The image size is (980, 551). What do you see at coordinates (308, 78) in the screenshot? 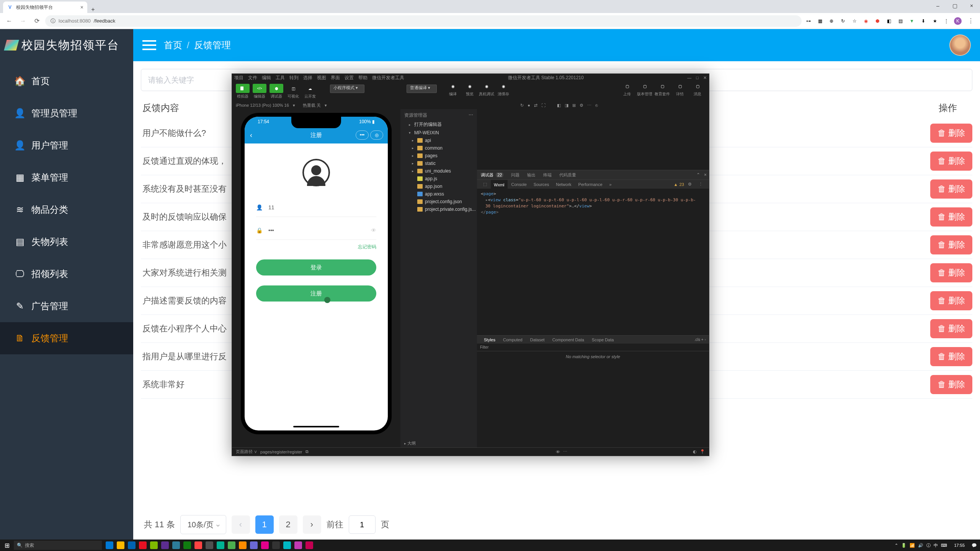
I see `ide-menu-item: 选择` at bounding box center [308, 78].